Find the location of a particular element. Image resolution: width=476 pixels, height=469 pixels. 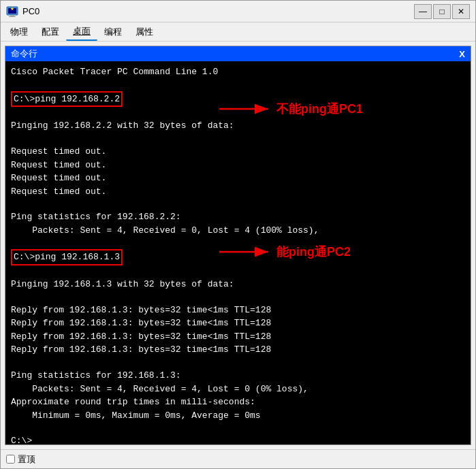

cmd-line-12: Packets: Sent = 4, Received = 0, Lost = … is located at coordinates (238, 231).